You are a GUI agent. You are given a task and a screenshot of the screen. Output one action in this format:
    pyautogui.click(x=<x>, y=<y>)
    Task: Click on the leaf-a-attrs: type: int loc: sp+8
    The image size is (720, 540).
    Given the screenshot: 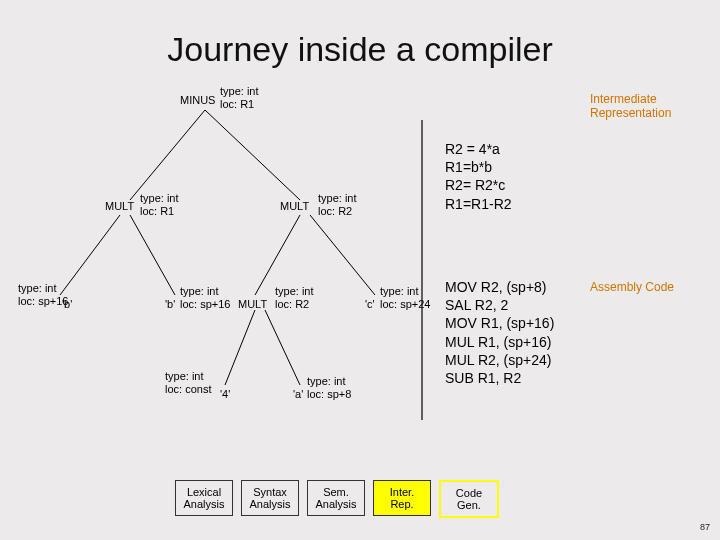 What is the action you would take?
    pyautogui.click(x=329, y=388)
    